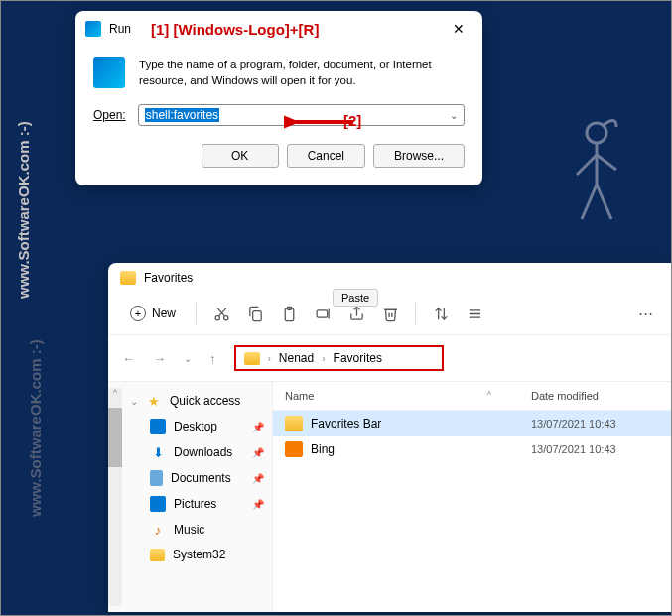  Describe the element at coordinates (191, 497) in the screenshot. I see `sidebar: ^ ⌄ ★ Quick access Desktop📌 ⬇Downloads📌 …` at that location.